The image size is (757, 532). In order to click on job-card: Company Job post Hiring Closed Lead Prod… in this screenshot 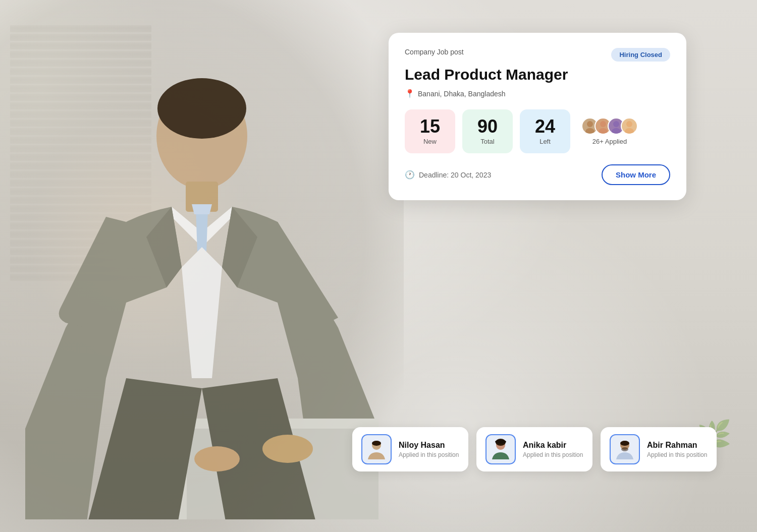, I will do `click(537, 116)`.